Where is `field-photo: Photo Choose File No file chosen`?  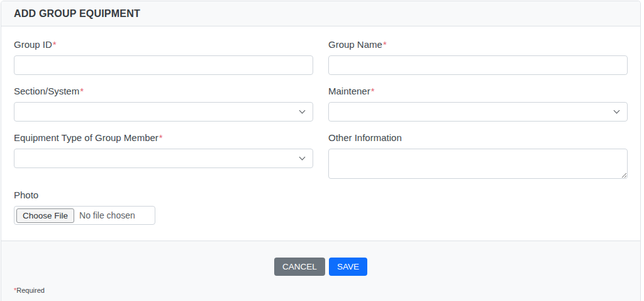 field-photo: Photo Choose File No file chosen is located at coordinates (164, 207).